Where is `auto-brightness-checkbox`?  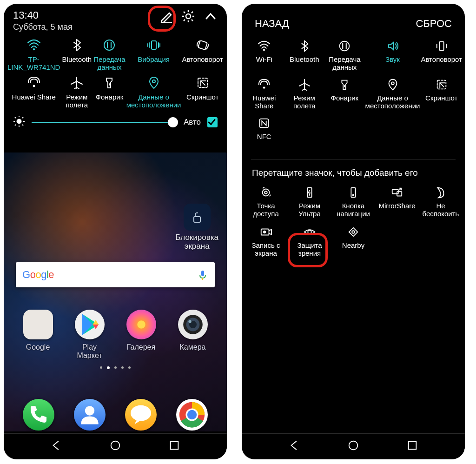 auto-brightness-checkbox is located at coordinates (212, 122).